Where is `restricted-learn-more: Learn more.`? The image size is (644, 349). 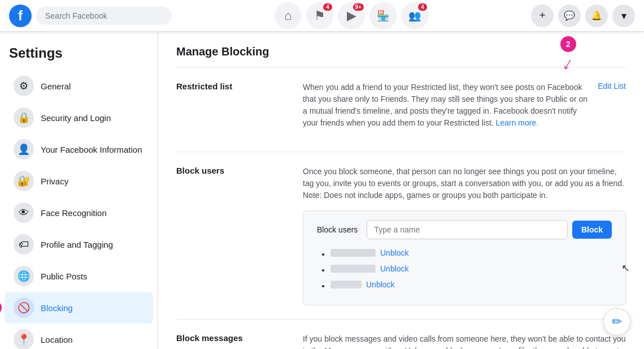 restricted-learn-more: Learn more. is located at coordinates (517, 123).